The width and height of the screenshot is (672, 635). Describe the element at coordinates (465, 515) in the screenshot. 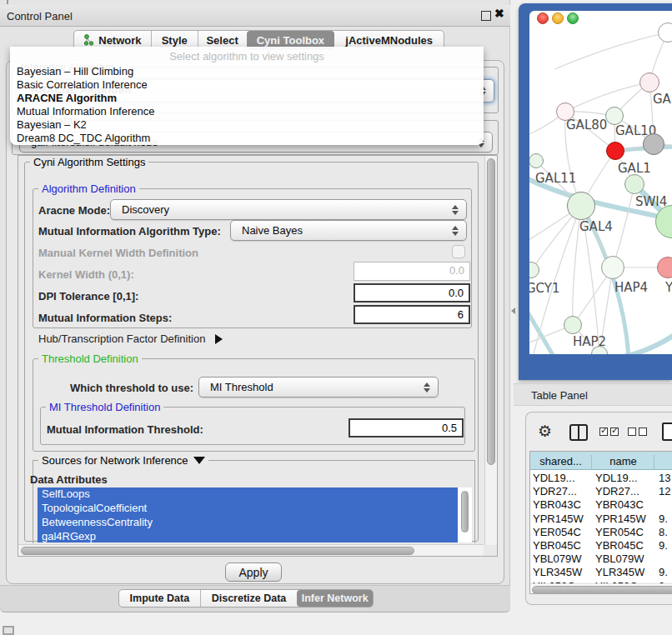

I see `attributes-list-scrollbar` at that location.